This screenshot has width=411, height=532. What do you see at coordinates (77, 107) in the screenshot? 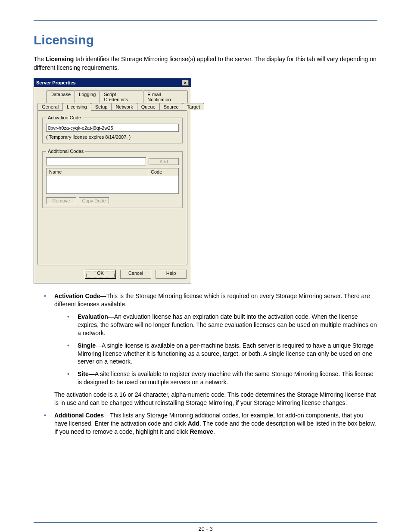
I see `tab-licensing: Licensing` at bounding box center [77, 107].